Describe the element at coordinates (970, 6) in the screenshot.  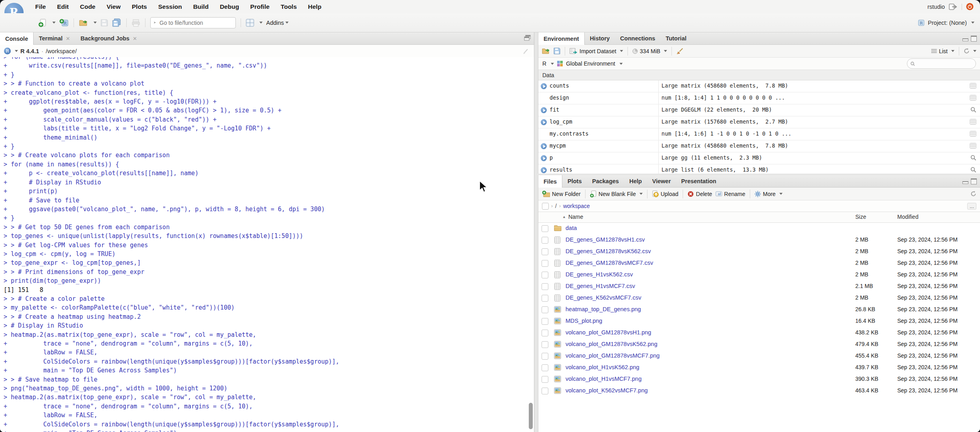
I see `quit-session-icon` at that location.